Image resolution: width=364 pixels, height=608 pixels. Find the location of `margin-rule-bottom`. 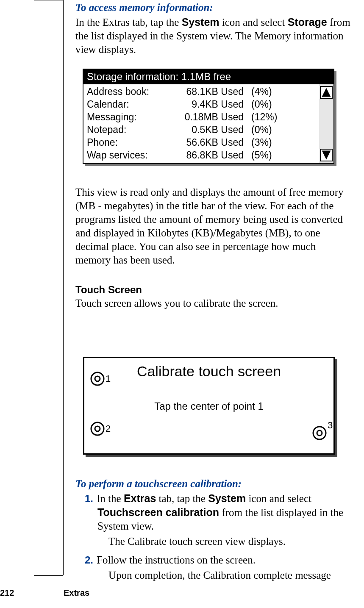

margin-rule-bottom is located at coordinates (48, 575).